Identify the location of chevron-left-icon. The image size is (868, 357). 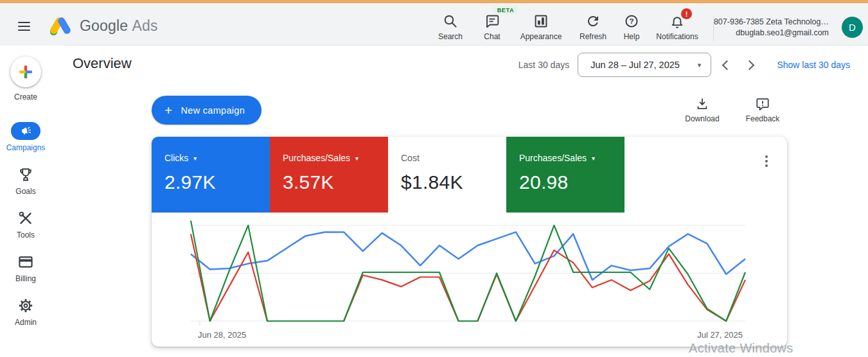
(727, 65).